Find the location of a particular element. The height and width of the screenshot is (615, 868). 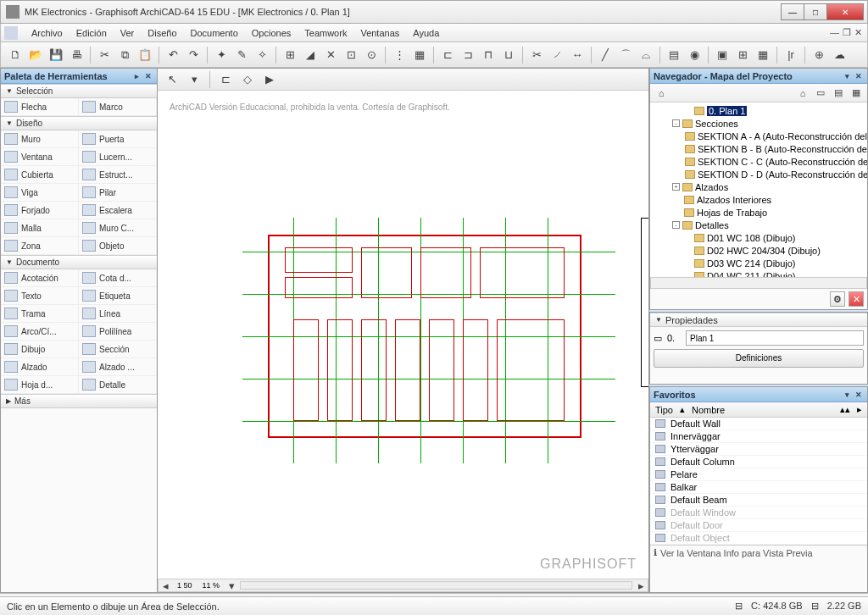

tree-item: SEKTION A - A (Auto-Reconstrucción del is located at coordinates (759, 136).